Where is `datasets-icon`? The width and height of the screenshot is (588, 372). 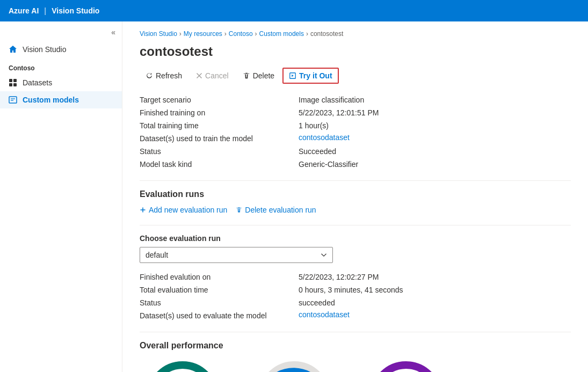 datasets-icon is located at coordinates (13, 83).